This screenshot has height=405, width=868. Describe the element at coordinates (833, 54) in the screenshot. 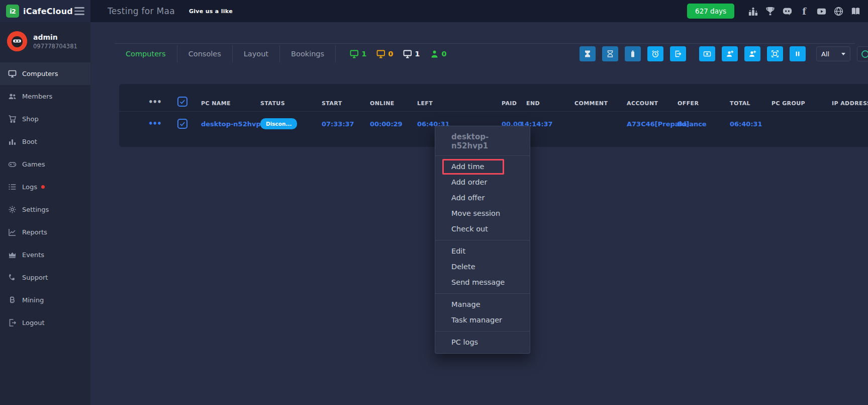

I see `group-filter-select: All` at that location.